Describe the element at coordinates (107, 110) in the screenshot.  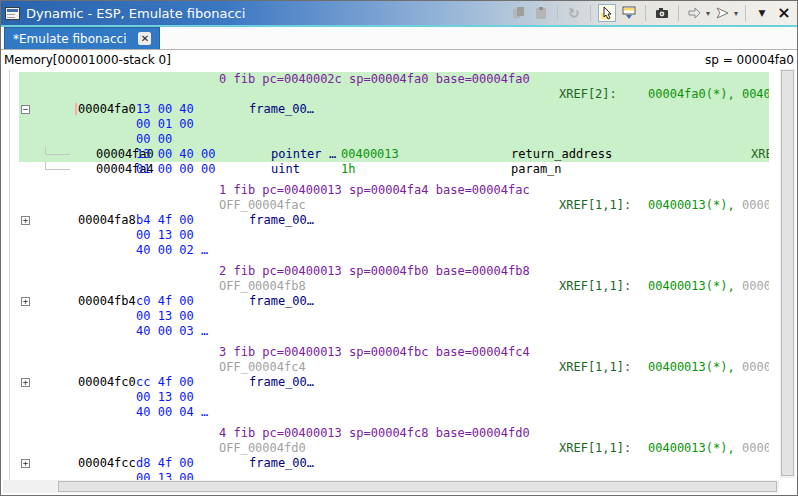
I see `address: 00004fa0` at that location.